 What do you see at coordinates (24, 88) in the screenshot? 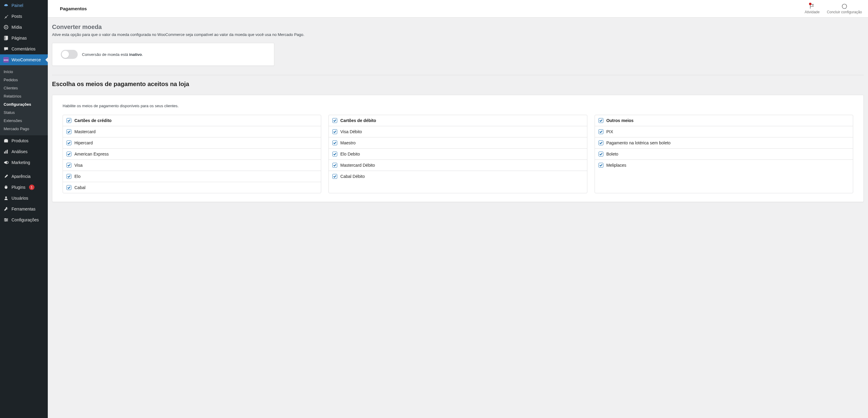
I see `submenu-clientes: Clientes` at bounding box center [24, 88].